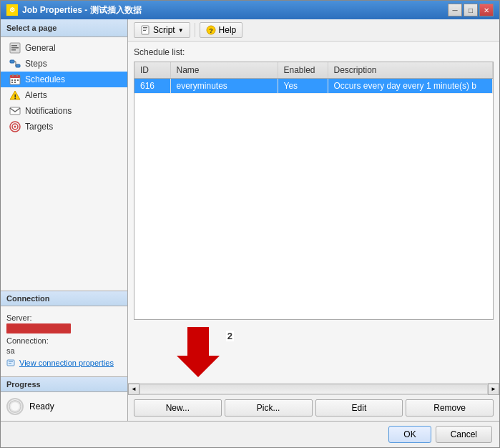  What do you see at coordinates (409, 434) in the screenshot?
I see `ok-button: OK` at bounding box center [409, 434].